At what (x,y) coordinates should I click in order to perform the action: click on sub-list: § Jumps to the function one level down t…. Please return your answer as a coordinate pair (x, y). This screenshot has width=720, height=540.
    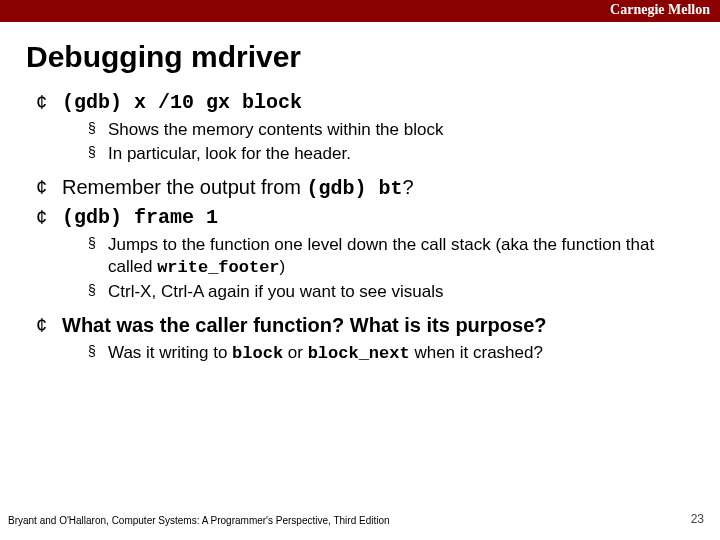
    Looking at the image, I should click on (360, 268).